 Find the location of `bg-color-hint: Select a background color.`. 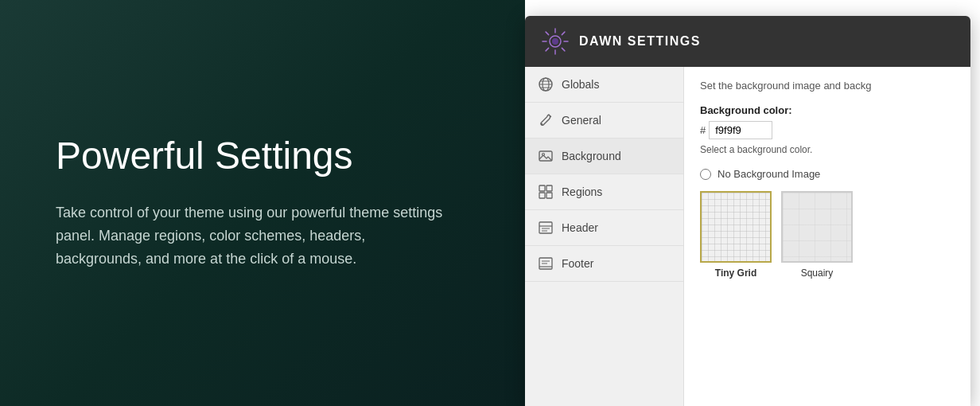

bg-color-hint: Select a background color. is located at coordinates (827, 150).